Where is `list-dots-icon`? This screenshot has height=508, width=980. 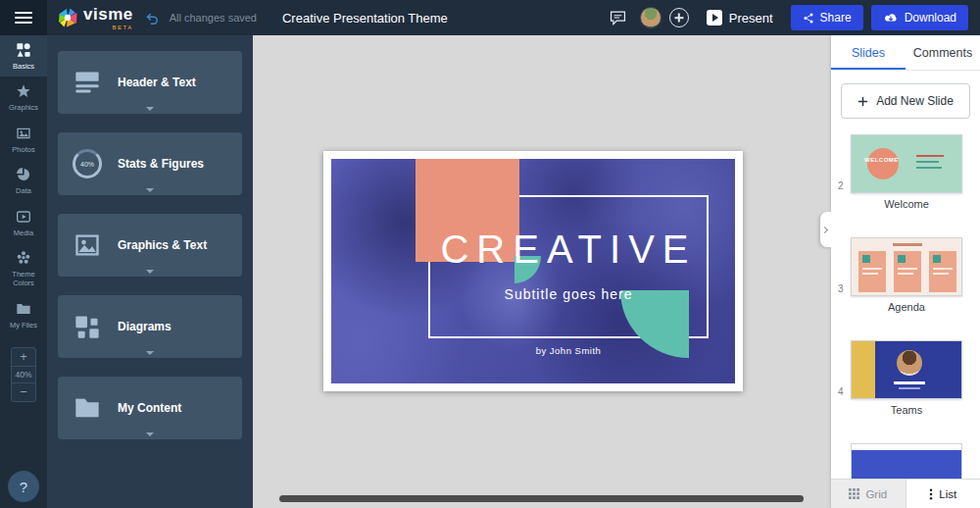
list-dots-icon is located at coordinates (931, 494).